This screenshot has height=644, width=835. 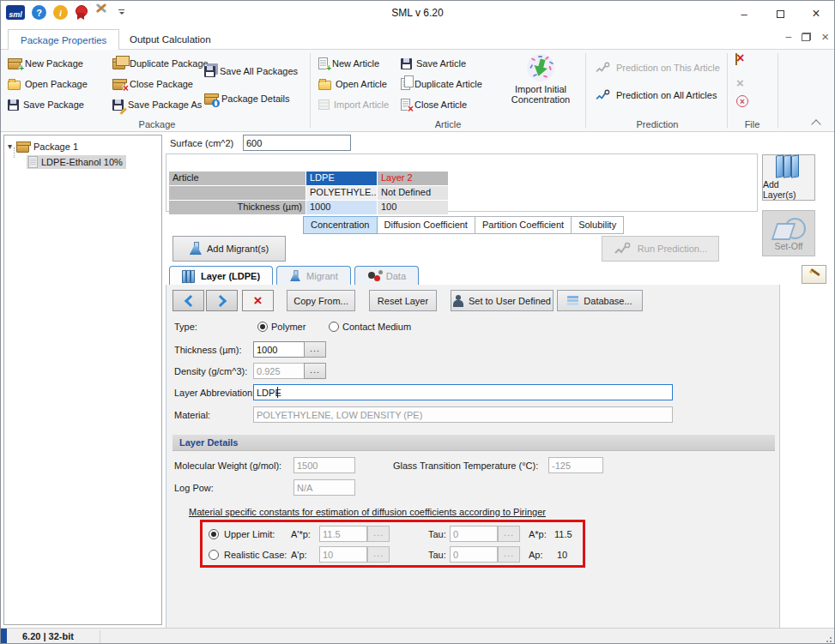 What do you see at coordinates (315, 370) in the screenshot?
I see `density-ellipsis-button: ...` at bounding box center [315, 370].